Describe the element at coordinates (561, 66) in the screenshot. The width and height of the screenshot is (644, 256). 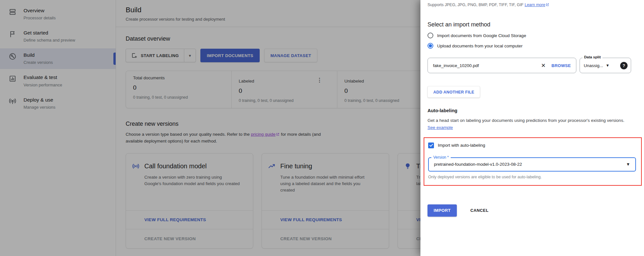
I see `browse-button: BROWSE` at that location.